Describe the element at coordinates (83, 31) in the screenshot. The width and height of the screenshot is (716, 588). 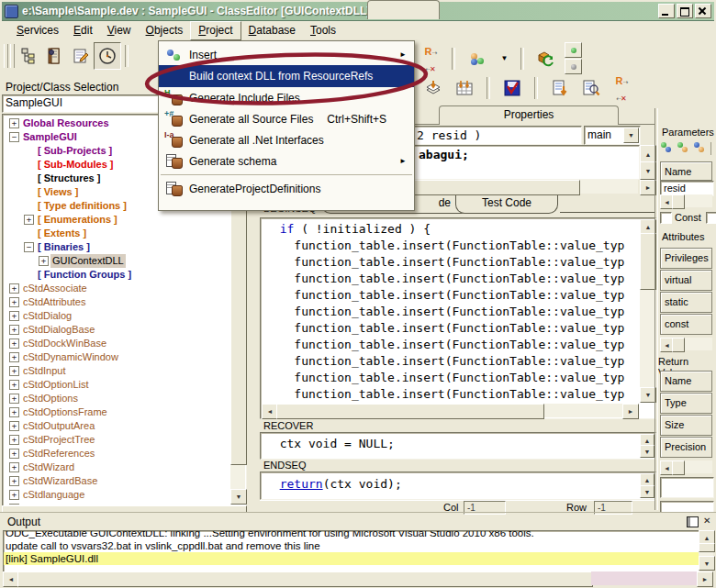
I see `menubar-item-edit: Edit` at that location.